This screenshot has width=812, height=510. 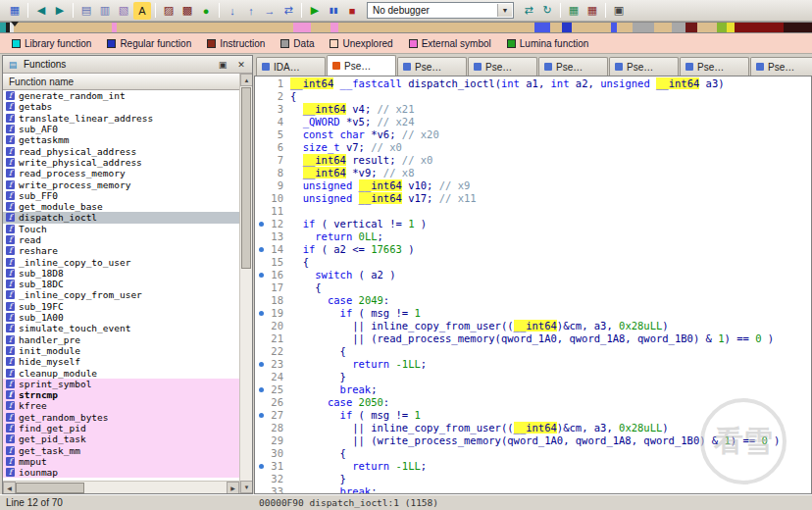 I want to click on function-name-column-header: Function name, so click(x=122, y=82).